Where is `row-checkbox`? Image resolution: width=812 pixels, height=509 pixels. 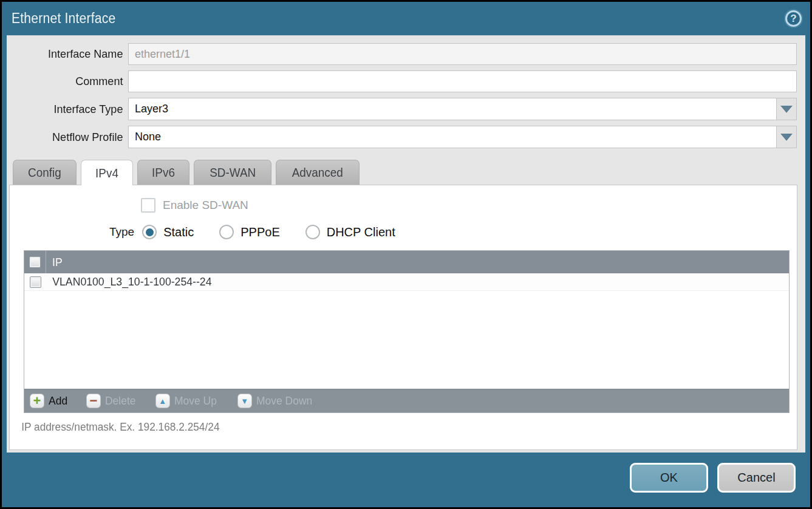 row-checkbox is located at coordinates (35, 282).